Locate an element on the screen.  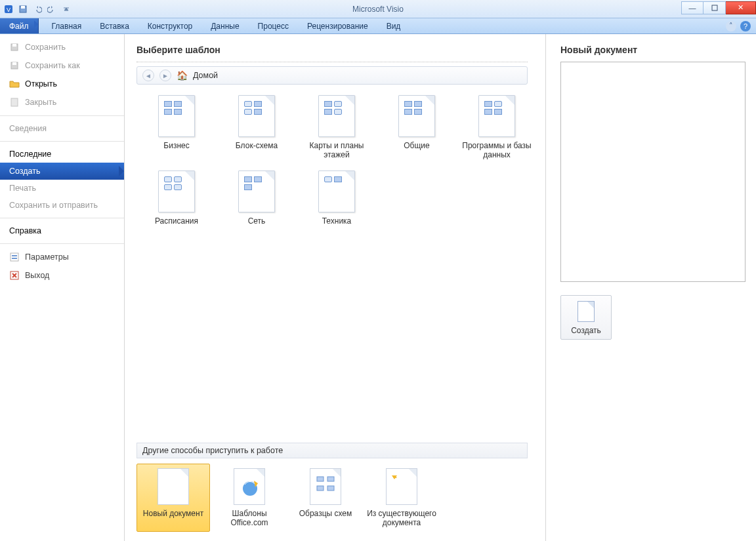
close-doc-icon is located at coordinates (14, 102).